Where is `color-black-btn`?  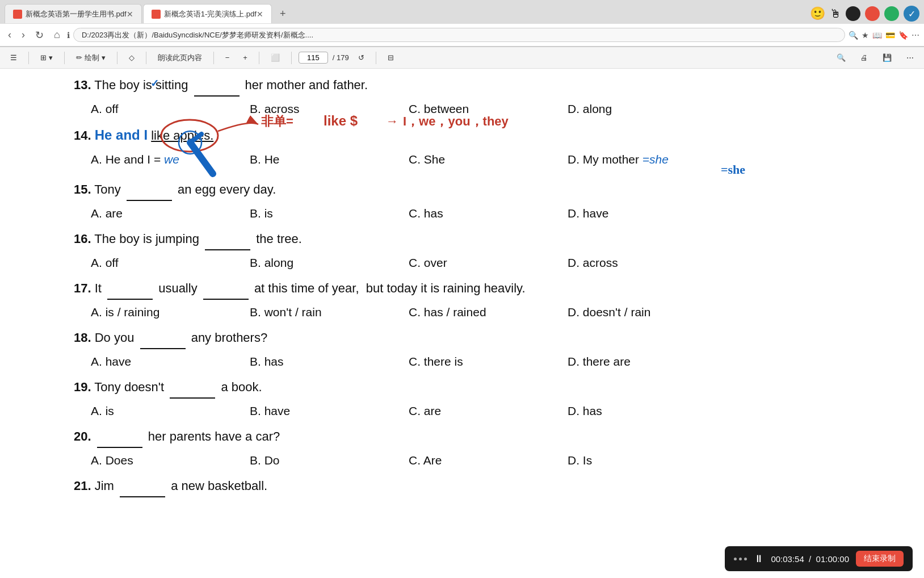
color-black-btn is located at coordinates (853, 14).